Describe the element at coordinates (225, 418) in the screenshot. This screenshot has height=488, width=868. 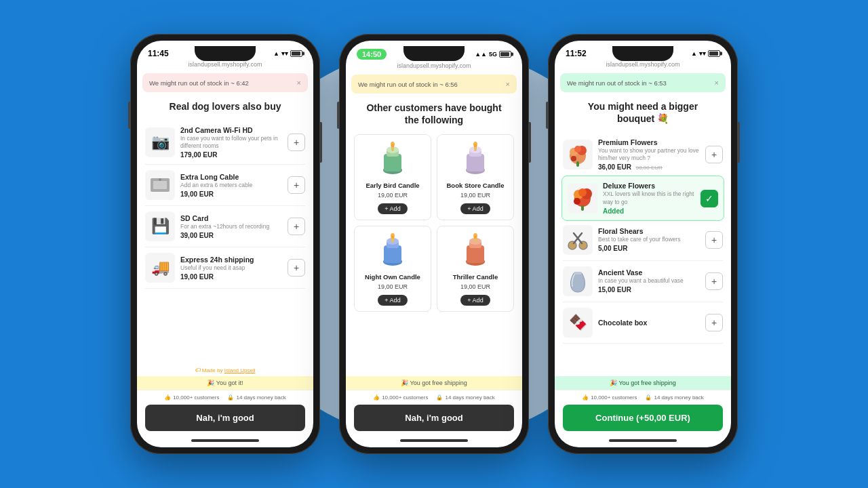
I see `cta-btn-1: Nah, i'm good` at that location.